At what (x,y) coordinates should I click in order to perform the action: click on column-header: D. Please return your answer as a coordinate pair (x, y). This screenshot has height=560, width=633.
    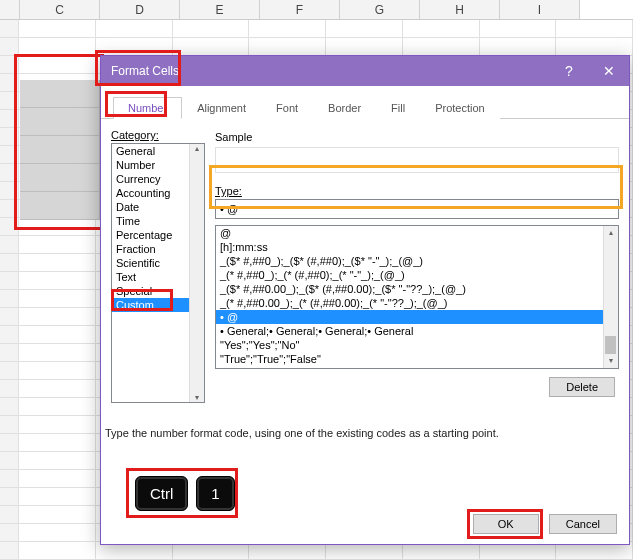
    Looking at the image, I should click on (140, 10).